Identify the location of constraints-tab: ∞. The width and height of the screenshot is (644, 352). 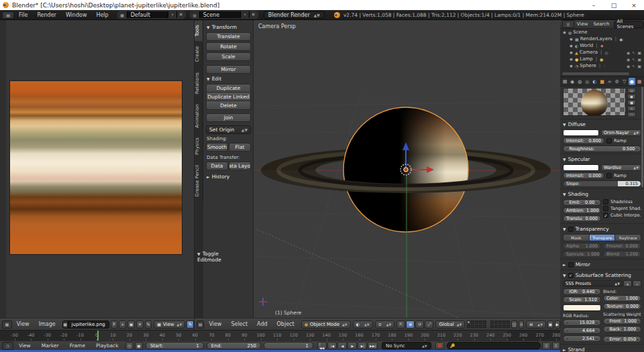
(610, 82).